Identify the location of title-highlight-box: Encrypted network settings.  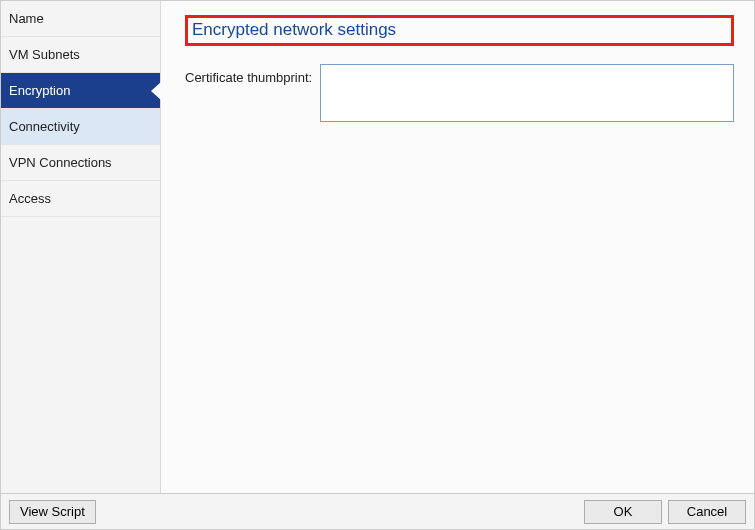
(460, 30).